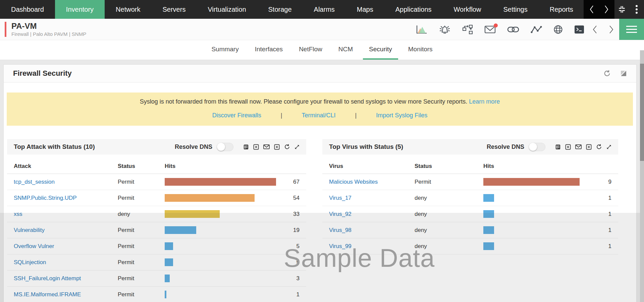  Describe the element at coordinates (380, 50) in the screenshot. I see `tab-security: Security` at that location.